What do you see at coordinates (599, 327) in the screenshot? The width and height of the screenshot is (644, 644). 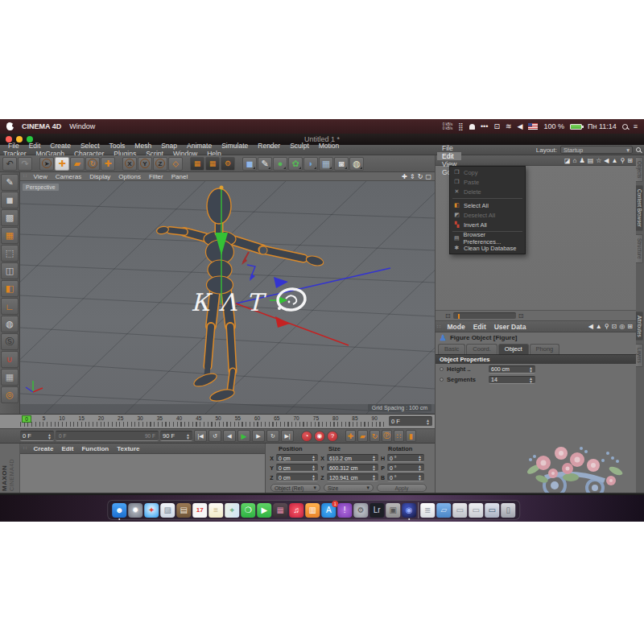 I see `attribute-toolbar-icon-history-forward: ▲` at bounding box center [599, 327].